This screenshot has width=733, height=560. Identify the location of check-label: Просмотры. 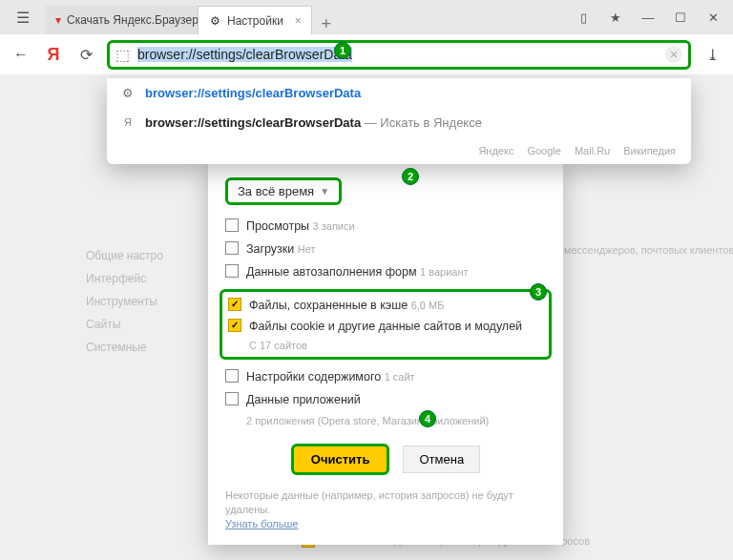
(278, 226).